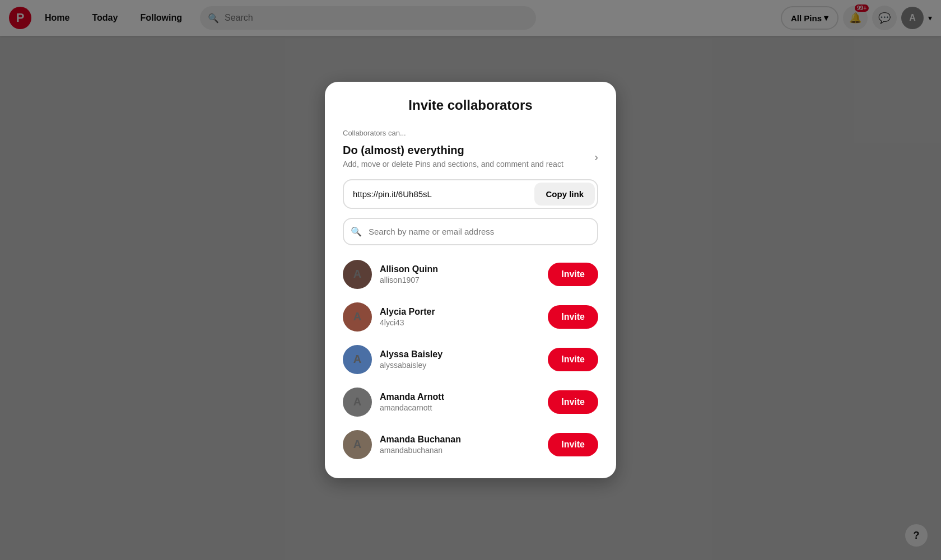  Describe the element at coordinates (464, 274) in the screenshot. I see `user-info: Allison Quinn allison1907` at that location.